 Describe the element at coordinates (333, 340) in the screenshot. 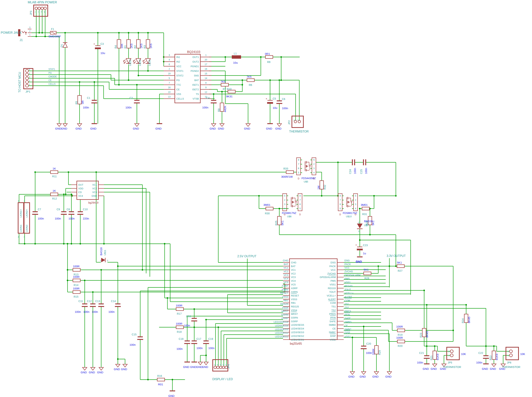

I see `ic-pin-name: VSS2` at that location.